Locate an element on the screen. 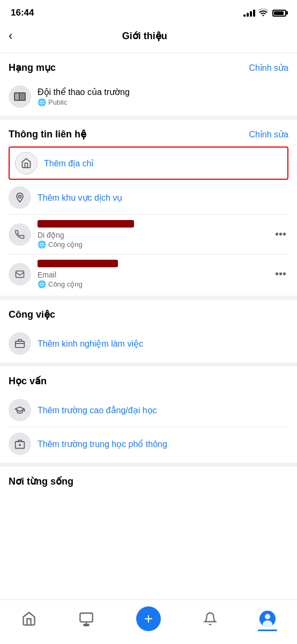 Image resolution: width=297 pixels, height=644 pixels. email-label: Email is located at coordinates (155, 275).